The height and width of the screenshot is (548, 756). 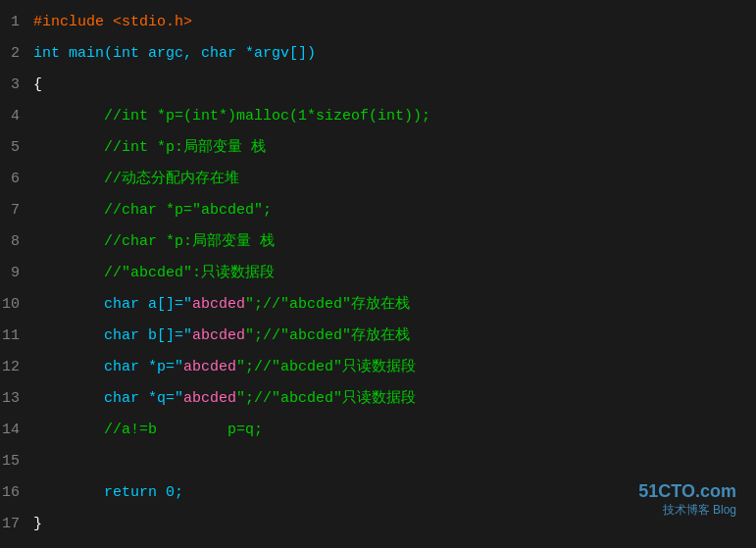 What do you see at coordinates (219, 305) in the screenshot?
I see `line-content: char a[]="abcded";//"abcded"存放在栈` at bounding box center [219, 305].